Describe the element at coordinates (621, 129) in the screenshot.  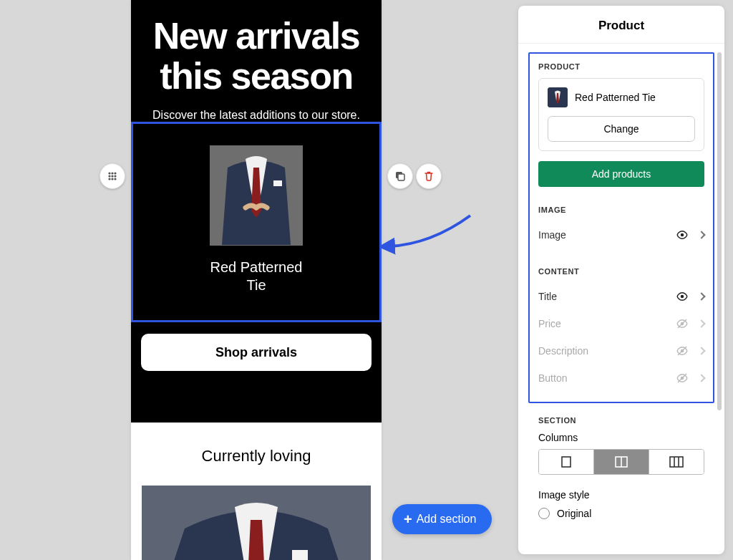
I see `change-button: Change` at that location.